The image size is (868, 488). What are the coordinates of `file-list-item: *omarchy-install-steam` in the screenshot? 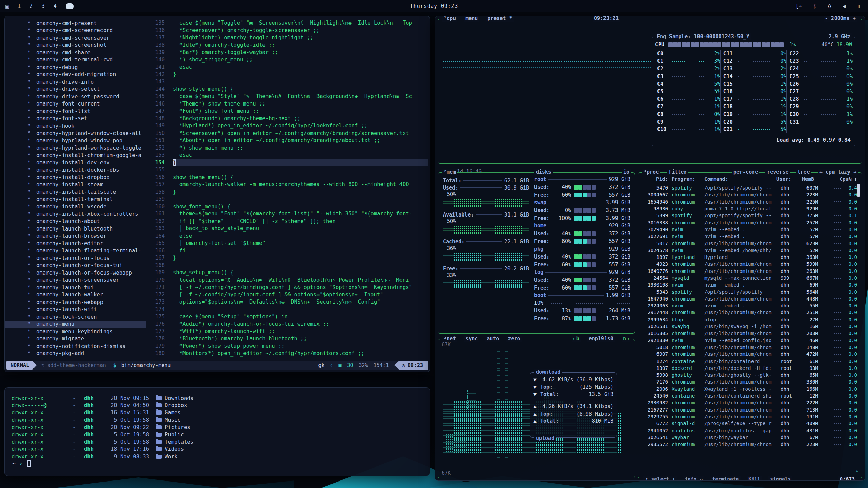 It's located at (75, 185).